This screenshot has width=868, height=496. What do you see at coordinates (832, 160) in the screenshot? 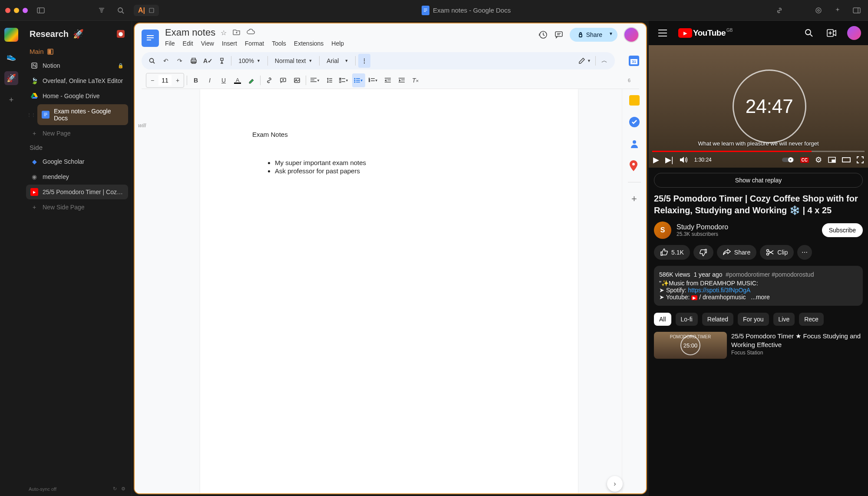
I see `miniplayer-icon` at bounding box center [832, 160].